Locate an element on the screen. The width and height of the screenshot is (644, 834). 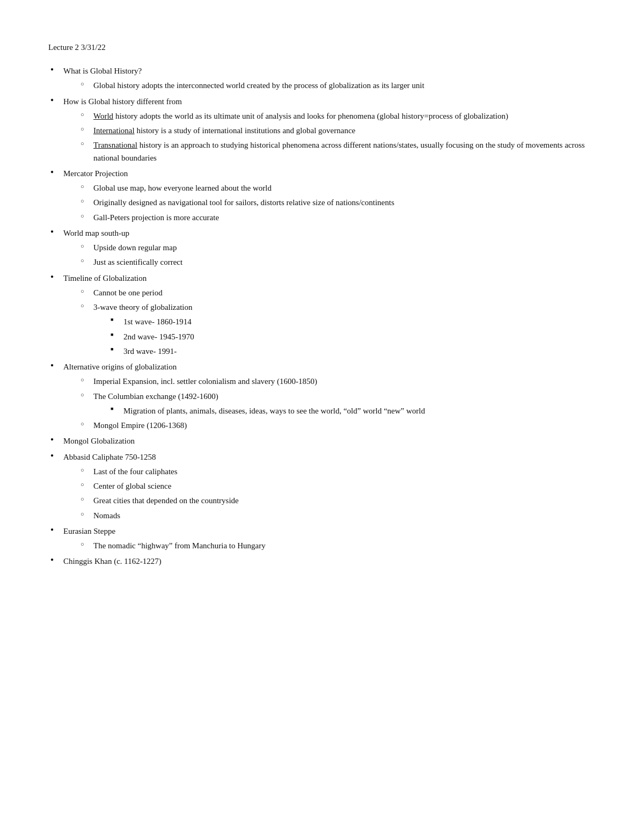
sub-sub-list: 1st wave- 1860-1914 2nd wave- 1945-1970 … is located at coordinates (353, 337).